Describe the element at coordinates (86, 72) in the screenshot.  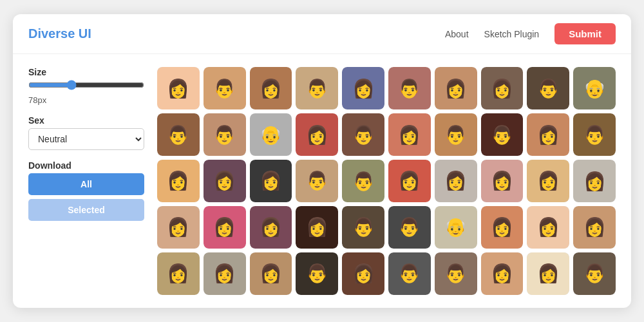
I see `size-label: Size` at that location.